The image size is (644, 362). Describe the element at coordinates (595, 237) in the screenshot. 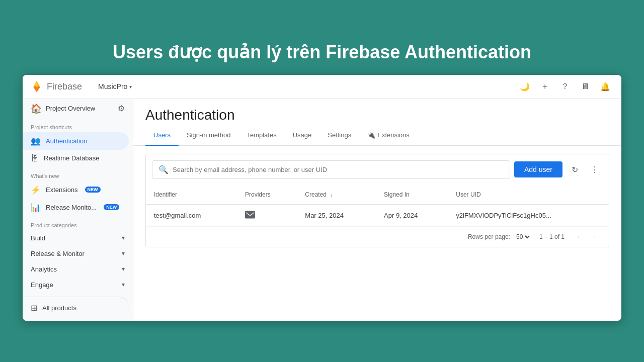

I see `next-page-button: ›` at that location.